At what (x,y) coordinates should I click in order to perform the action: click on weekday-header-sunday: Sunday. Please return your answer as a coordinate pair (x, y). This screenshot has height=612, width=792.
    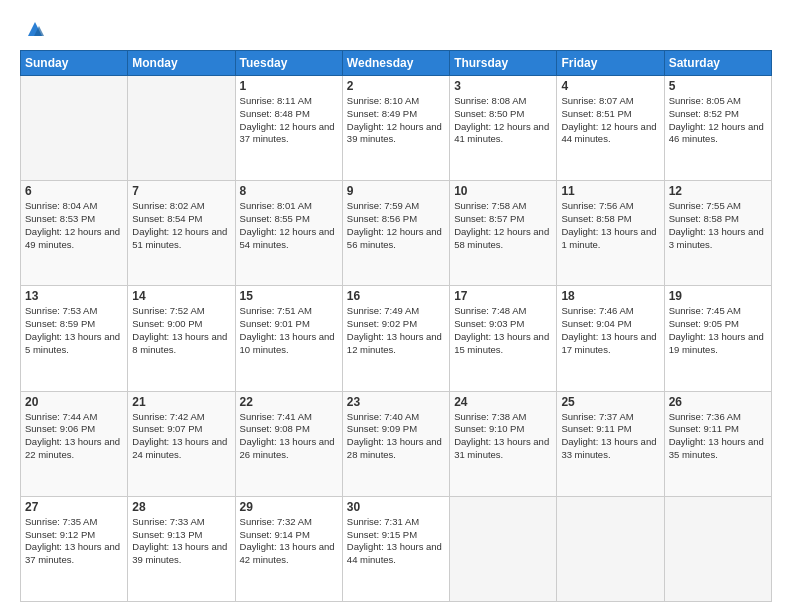
    Looking at the image, I should click on (74, 64).